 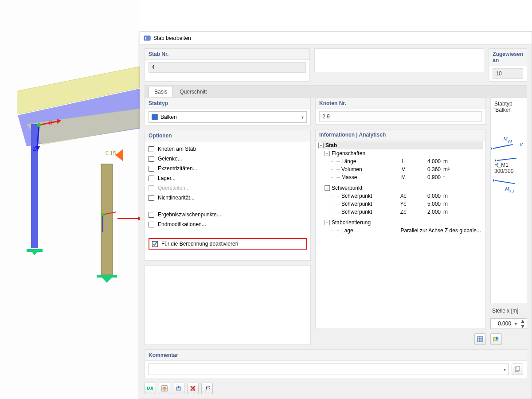 What do you see at coordinates (228, 188) in the screenshot?
I see `opt-quersteifen: Quersteifen...` at bounding box center [228, 188].